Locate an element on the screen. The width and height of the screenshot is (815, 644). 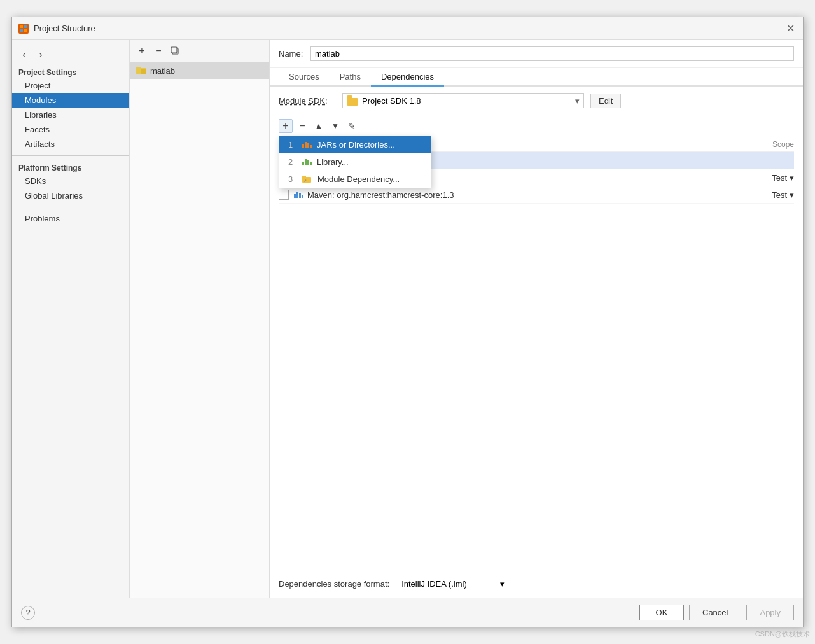
dep-scope-hamcrest-arrow: ▾ is located at coordinates (791, 195).